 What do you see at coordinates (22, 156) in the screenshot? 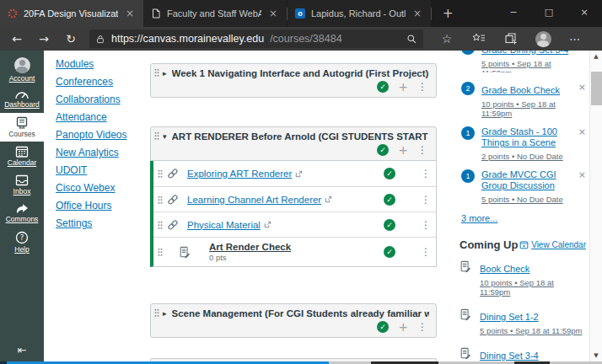
I see `sidebar-item-calendar: Calendar` at bounding box center [22, 156].